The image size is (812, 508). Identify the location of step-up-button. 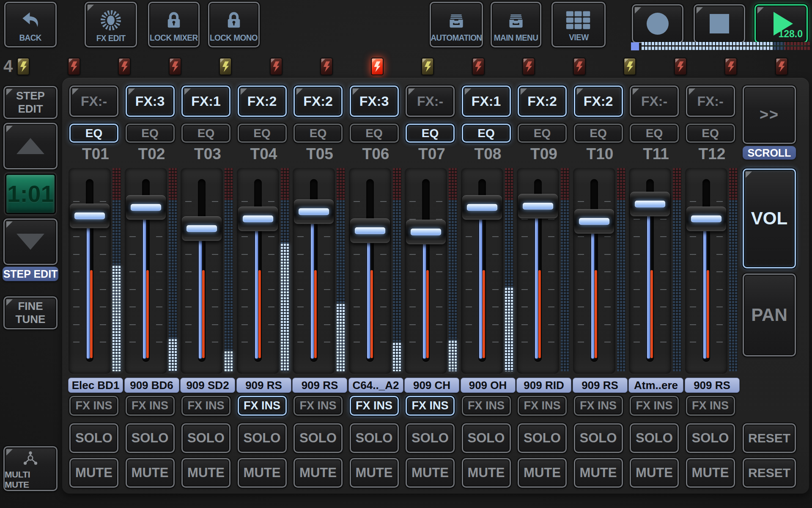
(30, 146).